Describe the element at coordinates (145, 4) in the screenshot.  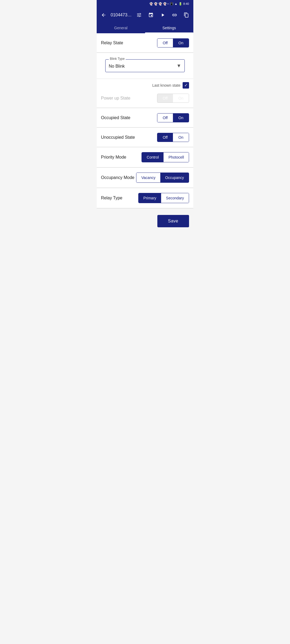
I see `status-bar: 👻 👻 👻 👻 • 📳 ▲ 🔋 8:40` at that location.